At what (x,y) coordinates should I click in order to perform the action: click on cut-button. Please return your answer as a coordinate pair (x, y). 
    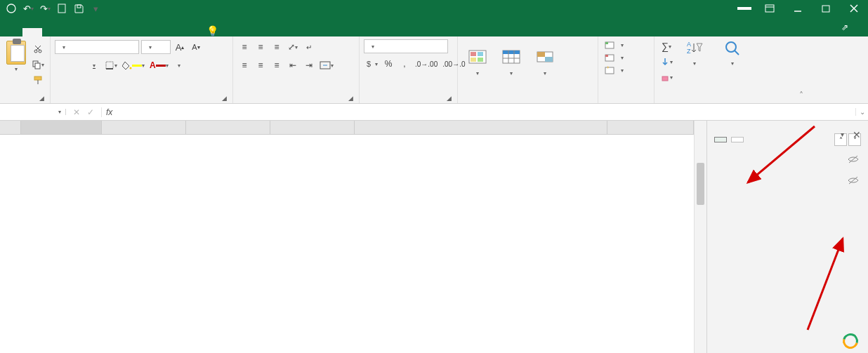
    Looking at the image, I should click on (38, 49).